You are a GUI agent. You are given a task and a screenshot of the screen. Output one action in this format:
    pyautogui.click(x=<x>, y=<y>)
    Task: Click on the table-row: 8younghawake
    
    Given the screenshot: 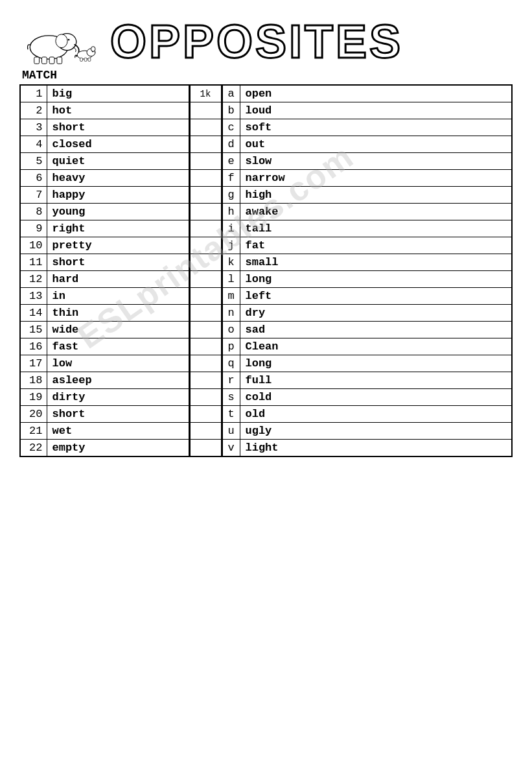 What is the action you would take?
    pyautogui.click(x=266, y=212)
    